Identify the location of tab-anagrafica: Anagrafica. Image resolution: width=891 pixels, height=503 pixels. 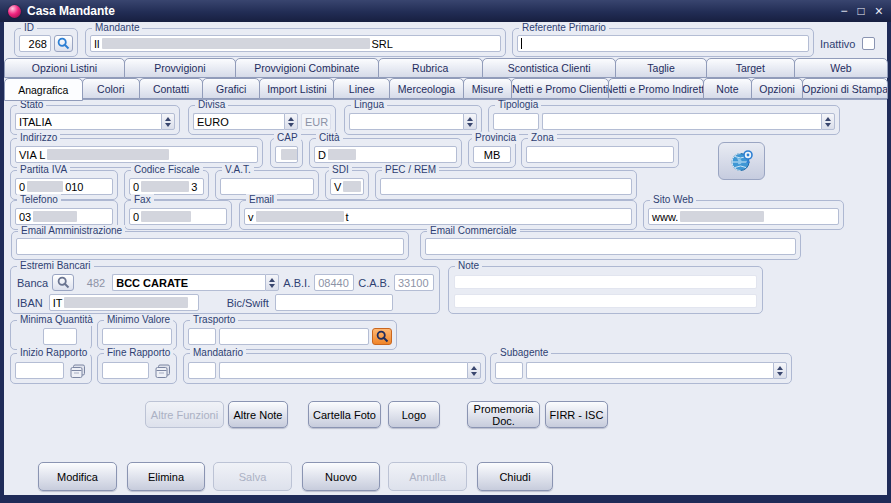
(44, 90).